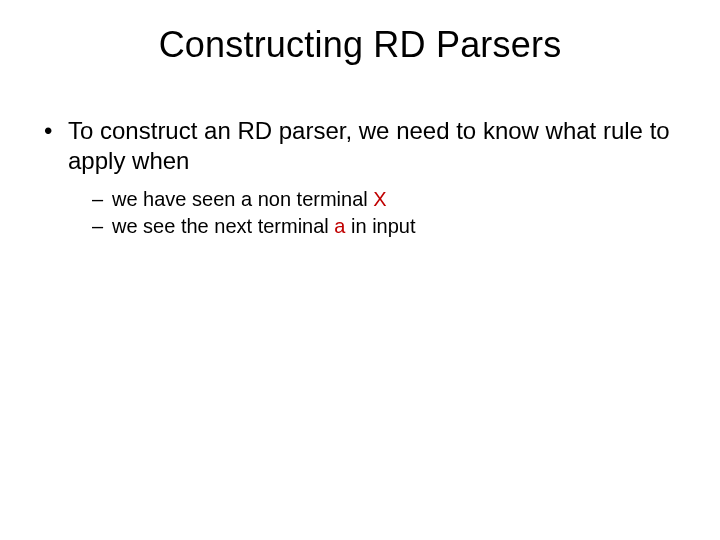 The width and height of the screenshot is (720, 540). Describe the element at coordinates (386, 226) in the screenshot. I see `sub-bullet-2: we see the next terminal a in input` at that location.